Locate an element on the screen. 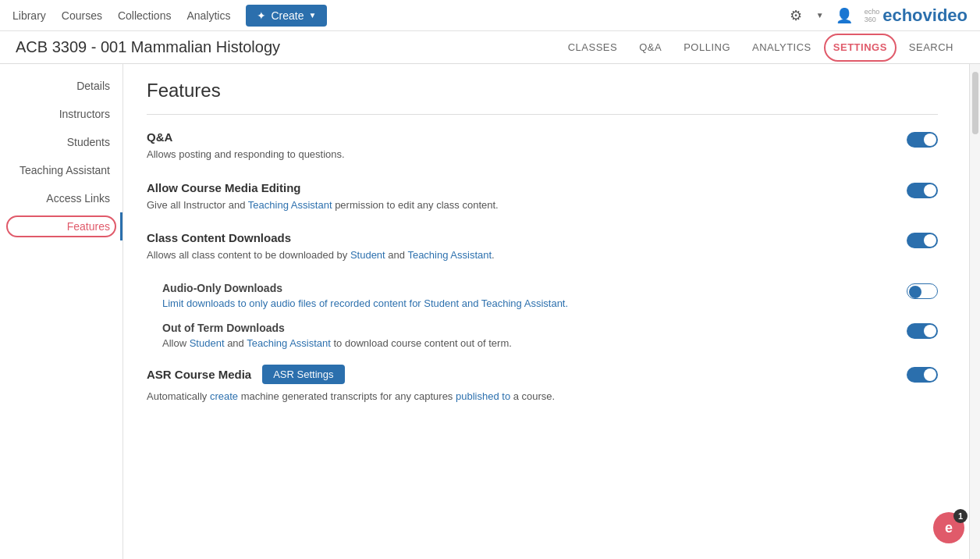  sidebar: Details Instructors Students Teaching As… is located at coordinates (62, 312).